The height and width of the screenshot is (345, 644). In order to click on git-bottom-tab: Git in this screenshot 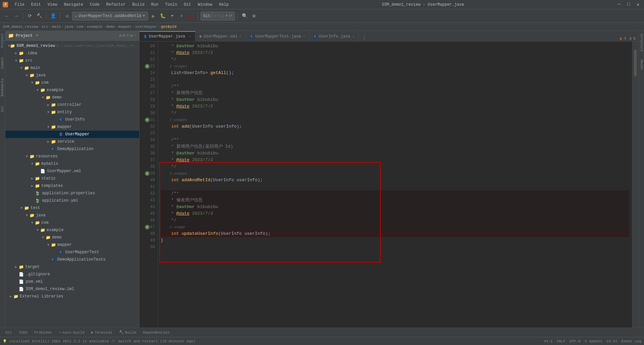, I will do `click(9, 333)`.